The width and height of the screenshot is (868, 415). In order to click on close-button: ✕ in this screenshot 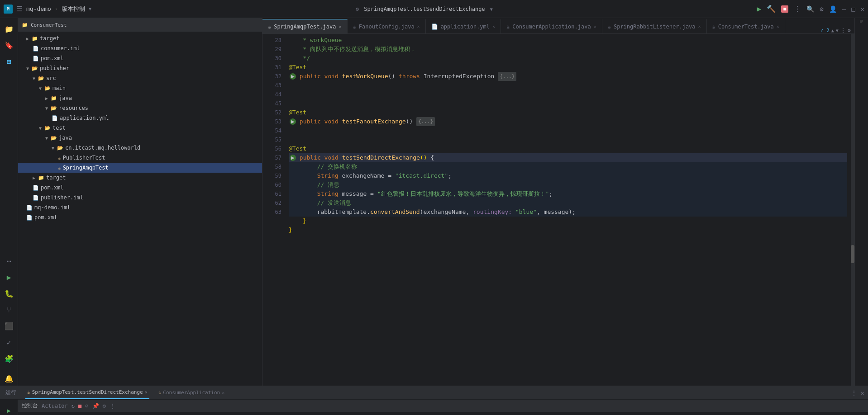, I will do `click(863, 9)`.